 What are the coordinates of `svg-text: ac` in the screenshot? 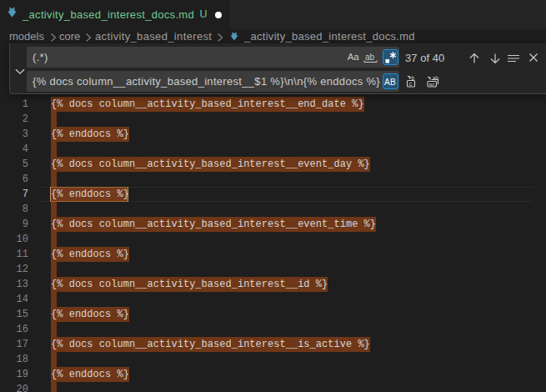 It's located at (433, 85).